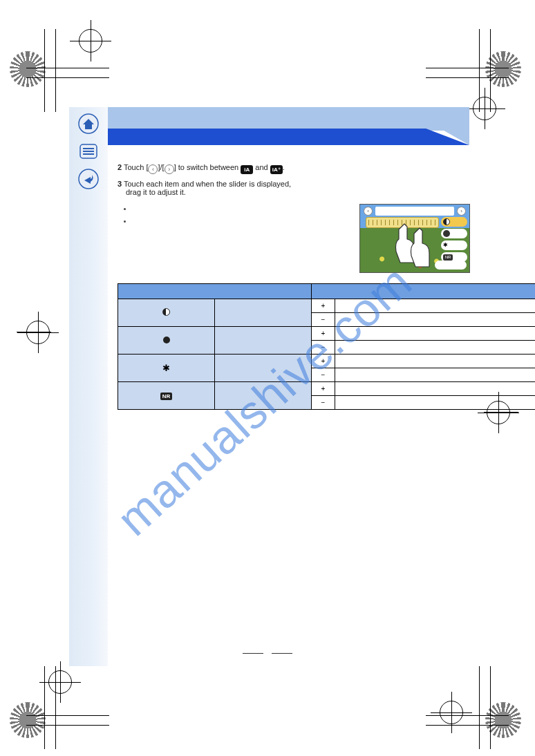  I want to click on preview-prev-icon: ‹, so click(368, 211).